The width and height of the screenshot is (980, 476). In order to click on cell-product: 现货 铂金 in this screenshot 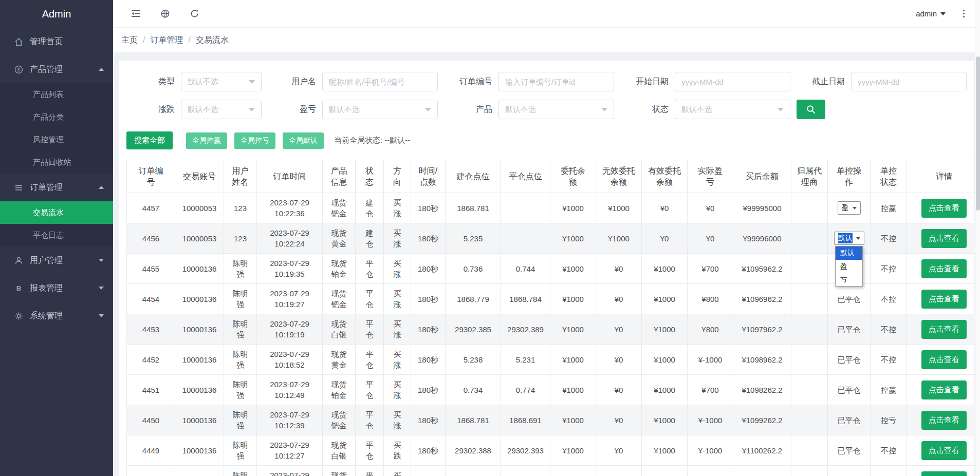, I will do `click(339, 390)`.